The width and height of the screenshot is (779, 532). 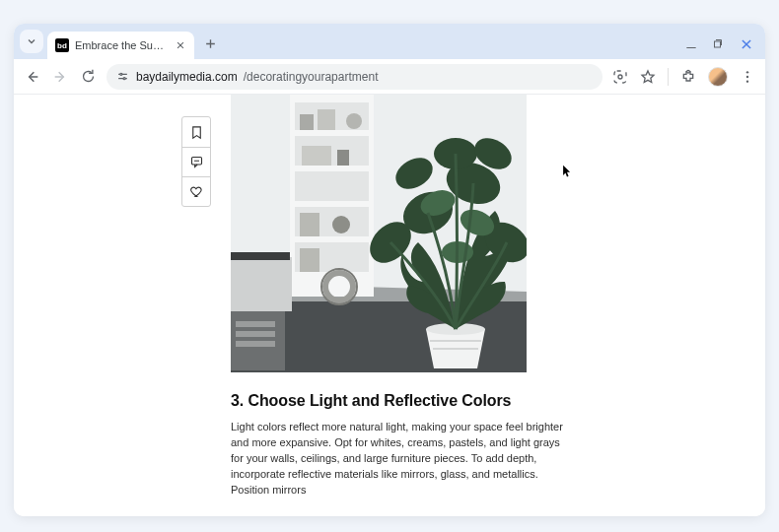 I want to click on close-window-button, so click(x=746, y=44).